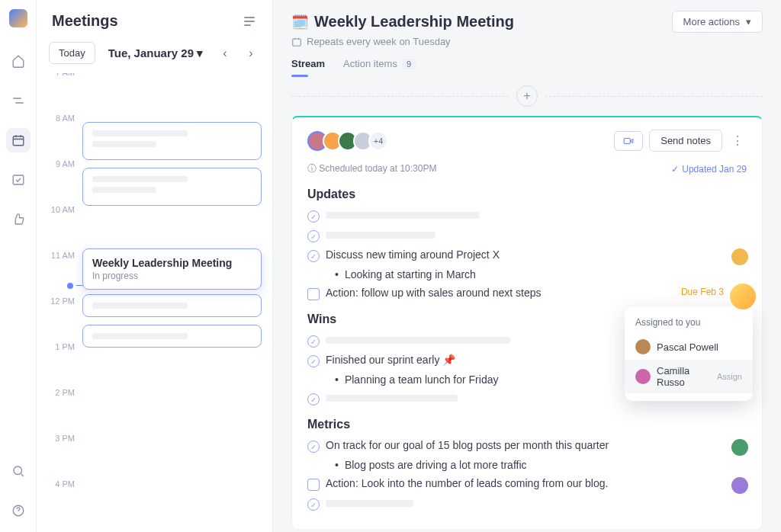 Image resolution: width=781 pixels, height=532 pixels. Describe the element at coordinates (172, 263) in the screenshot. I see `event-title: Weekly Leadership Meeting` at that location.